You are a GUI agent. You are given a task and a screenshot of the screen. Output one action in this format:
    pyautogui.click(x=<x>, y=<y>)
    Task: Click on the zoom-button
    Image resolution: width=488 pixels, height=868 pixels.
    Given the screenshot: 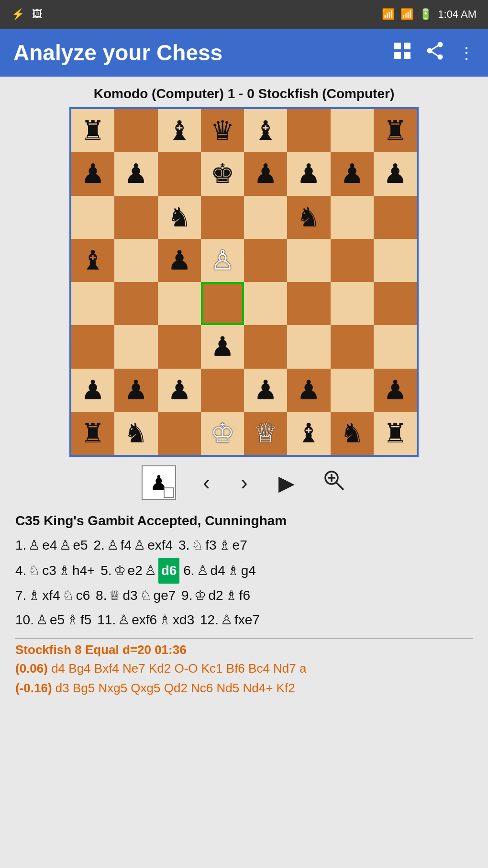 What is the action you would take?
    pyautogui.click(x=334, y=483)
    